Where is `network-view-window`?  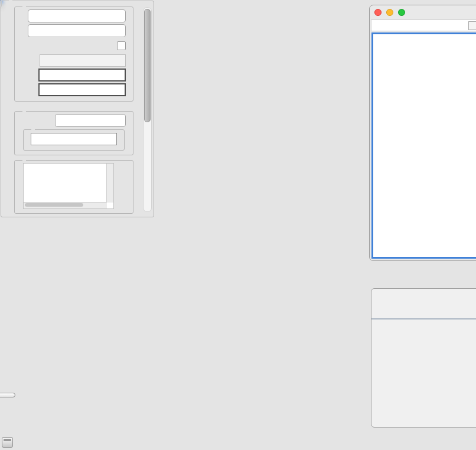 network-view-window is located at coordinates (423, 133).